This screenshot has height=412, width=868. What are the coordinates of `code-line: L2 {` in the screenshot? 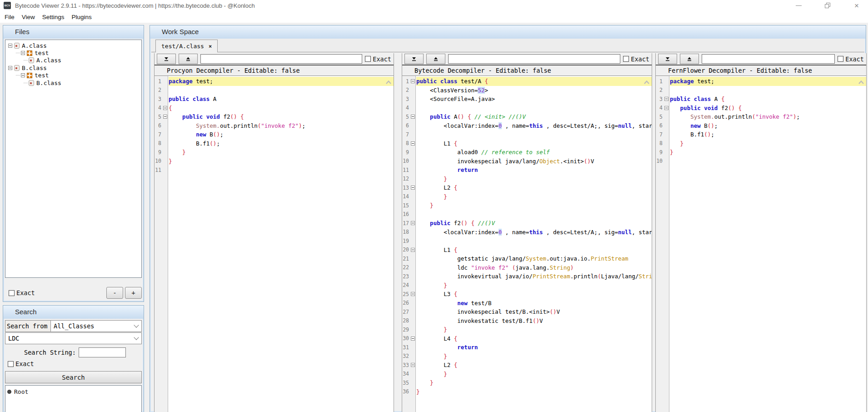 It's located at (534, 365).